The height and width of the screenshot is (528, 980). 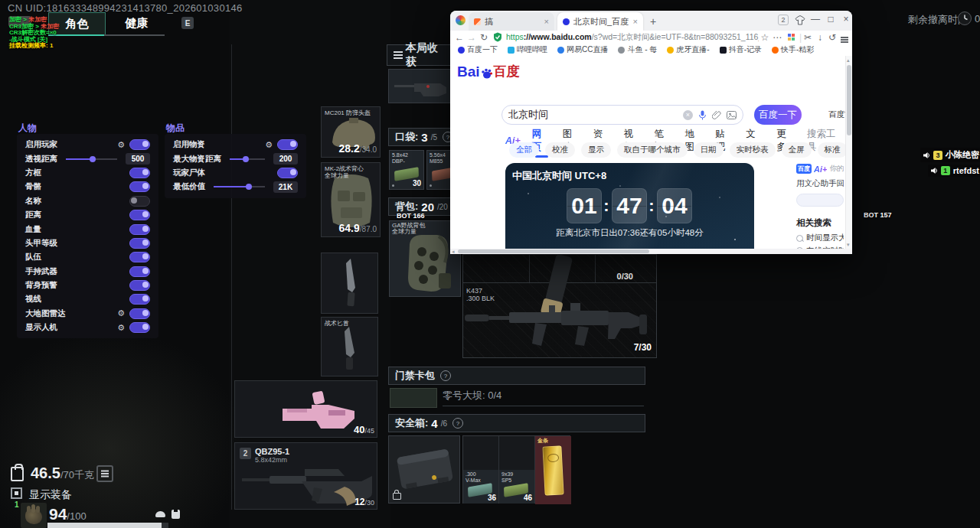 I want to click on chip: 标准, so click(x=831, y=150).